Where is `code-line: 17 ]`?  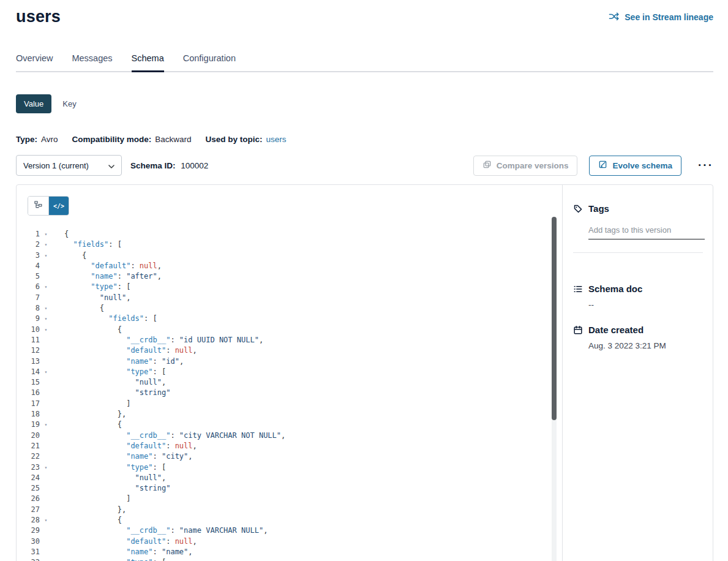
code-line: 17 ] is located at coordinates (289, 404).